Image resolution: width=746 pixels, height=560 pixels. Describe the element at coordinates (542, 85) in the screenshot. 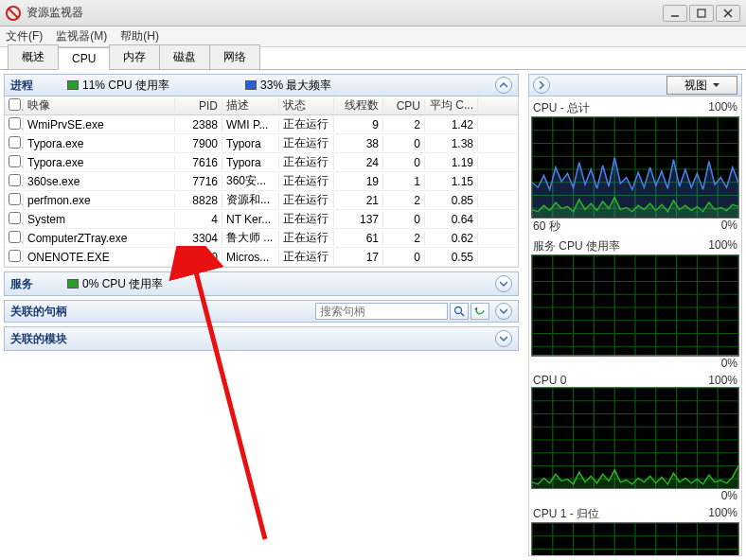

I see `charts-collapse-button` at that location.